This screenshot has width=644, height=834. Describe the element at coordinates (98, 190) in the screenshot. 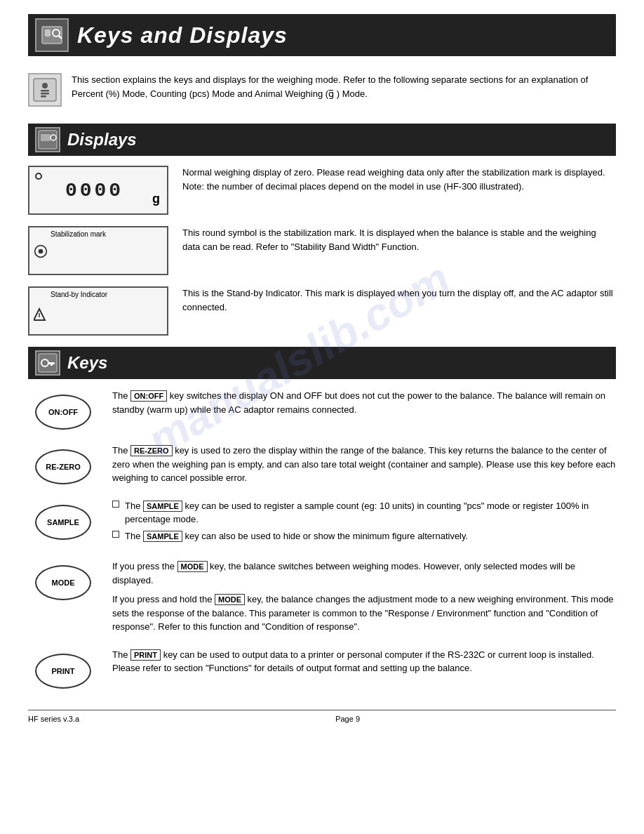

I see `normal-display-box: 0000 g` at that location.